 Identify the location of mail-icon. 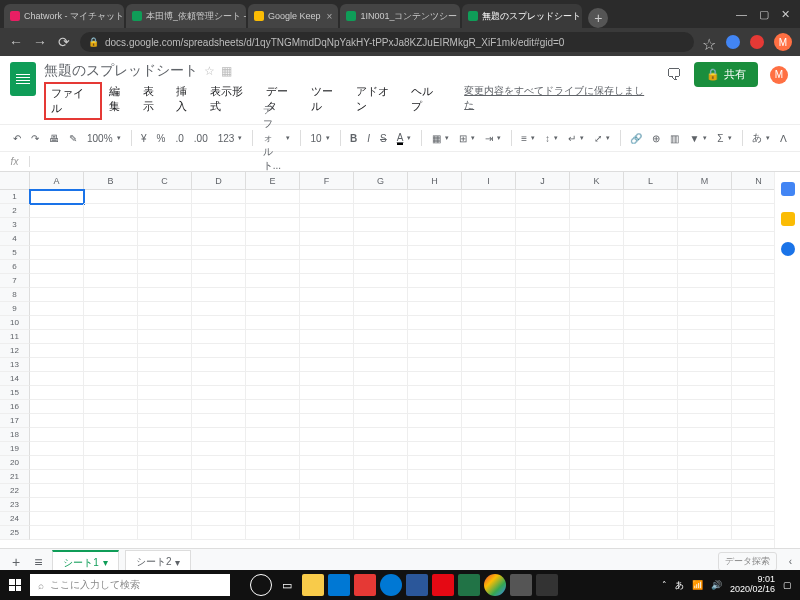
(339, 585).